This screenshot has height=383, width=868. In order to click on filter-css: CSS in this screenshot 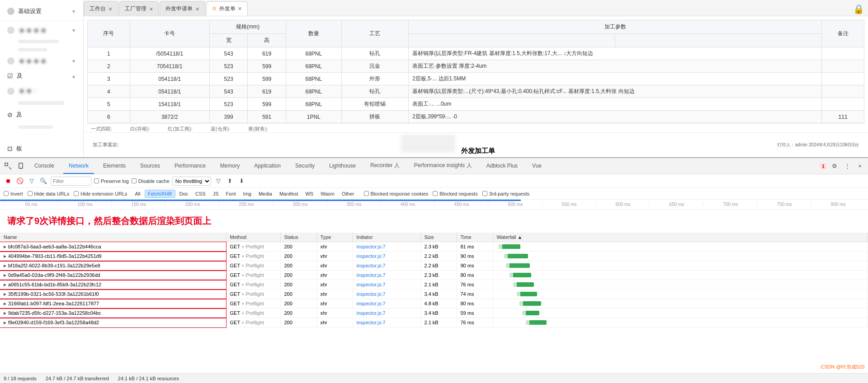, I will do `click(201, 194)`.